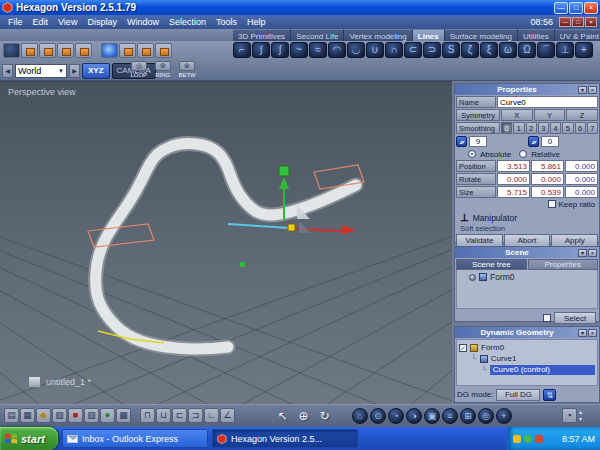  What do you see at coordinates (28, 416) in the screenshot?
I see `tool-icon: ▦` at bounding box center [28, 416].